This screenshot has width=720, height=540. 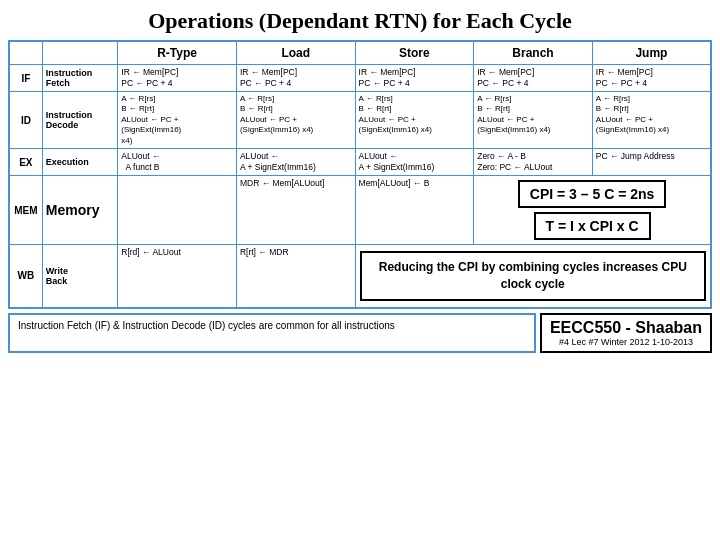 I want to click on wb-store-reducing: Reducing the CPI by combining cycles inc…, so click(x=533, y=276).